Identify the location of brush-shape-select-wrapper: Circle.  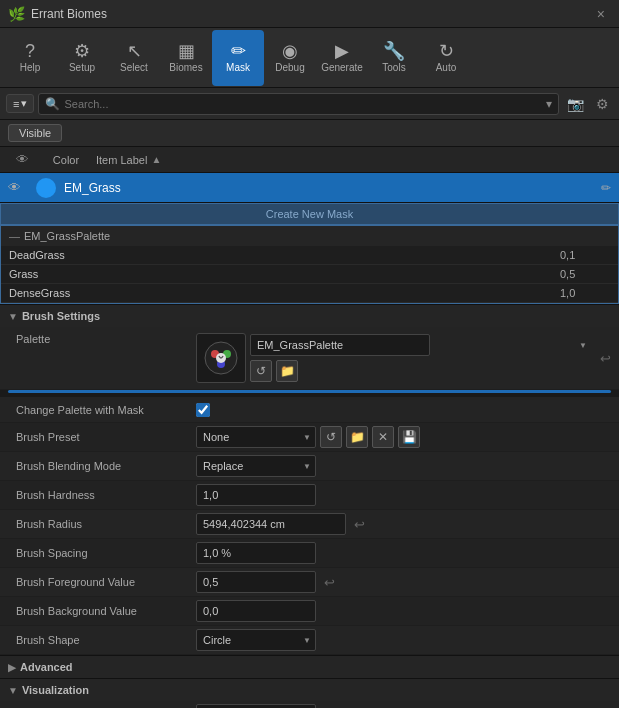
(256, 640).